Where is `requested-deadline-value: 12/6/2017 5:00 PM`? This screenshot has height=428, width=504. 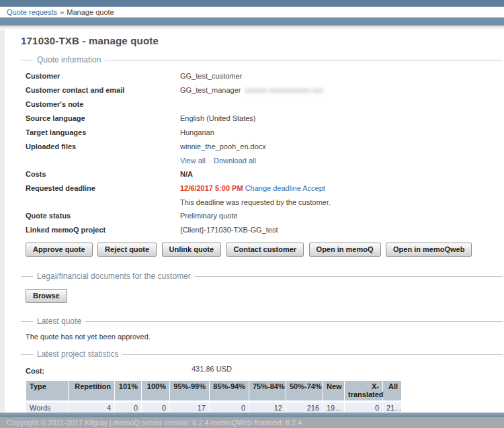
requested-deadline-value: 12/6/2017 5:00 PM is located at coordinates (212, 188).